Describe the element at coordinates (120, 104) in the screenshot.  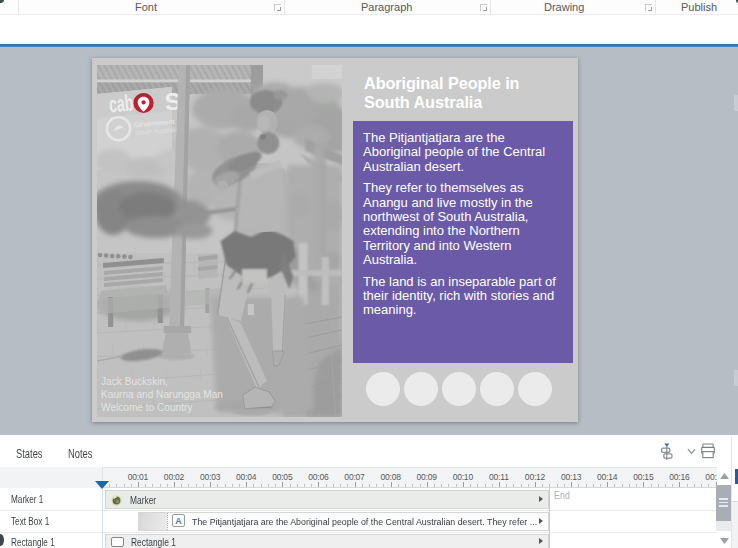
I see `svg-text: cab` at that location.